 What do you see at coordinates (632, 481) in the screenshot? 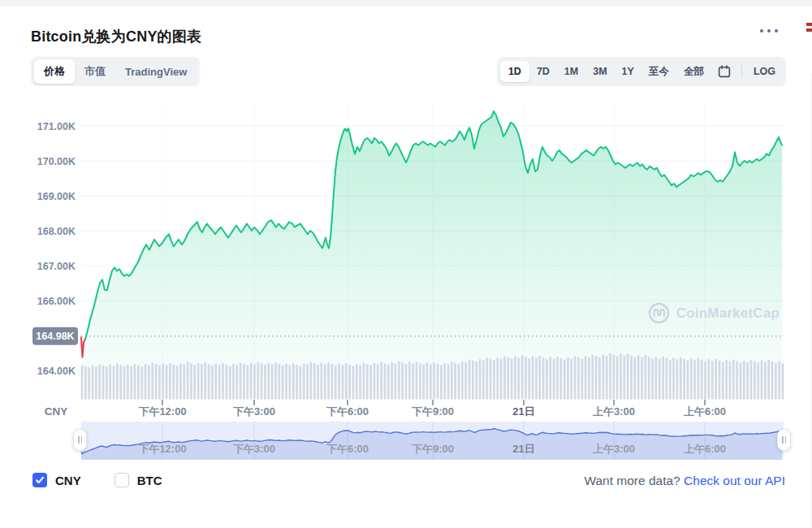
I see `api-promo-text: Want more data?` at bounding box center [632, 481].